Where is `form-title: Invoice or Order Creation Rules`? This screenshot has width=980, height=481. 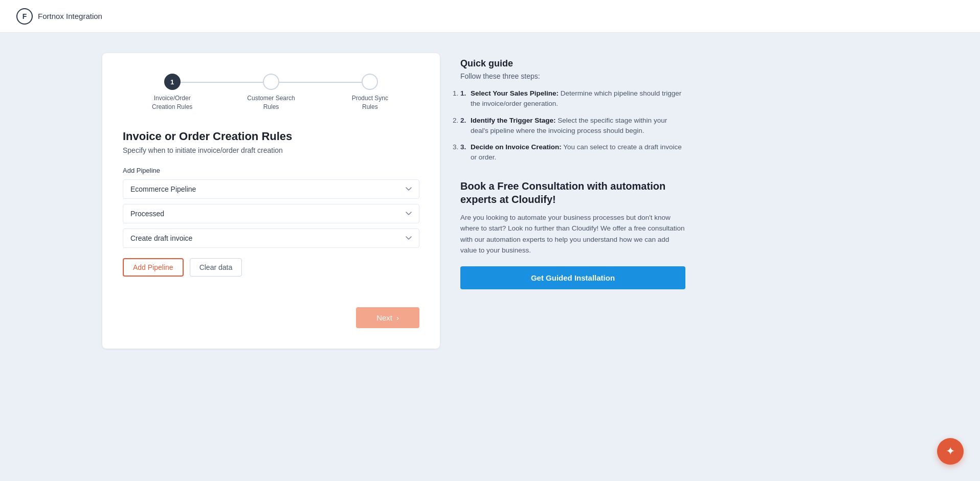 form-title: Invoice or Order Creation Rules is located at coordinates (271, 136).